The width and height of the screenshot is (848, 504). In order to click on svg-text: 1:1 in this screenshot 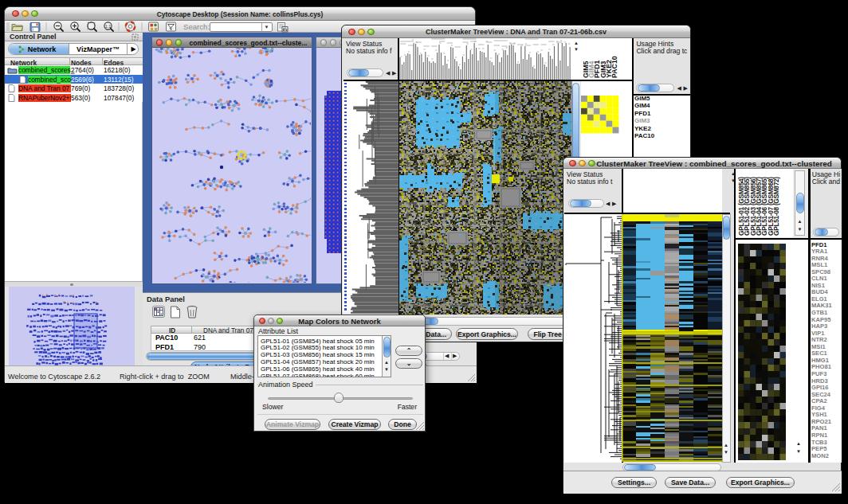, I will do `click(108, 26)`.